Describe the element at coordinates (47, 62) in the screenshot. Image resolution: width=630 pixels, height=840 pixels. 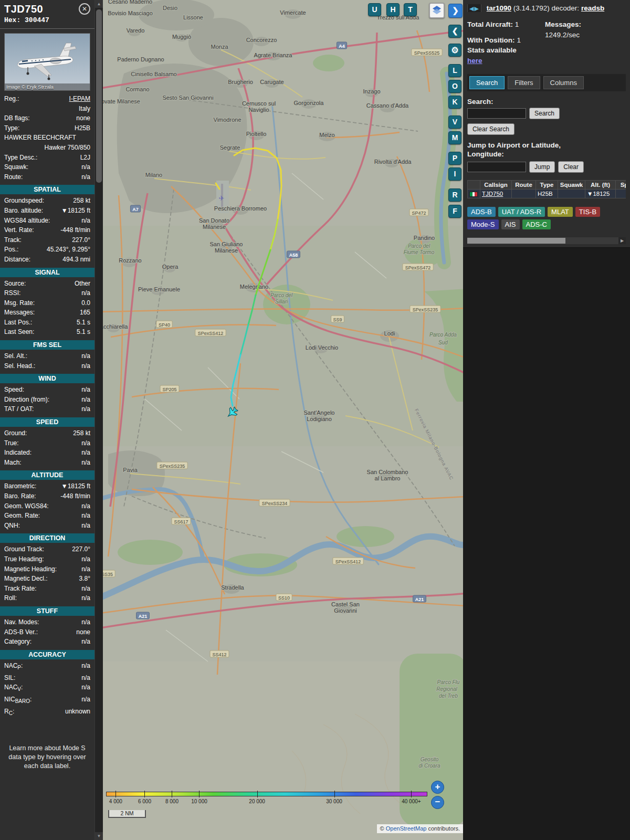
I see `aircraft-photo: Image © Eryk Strzala` at that location.